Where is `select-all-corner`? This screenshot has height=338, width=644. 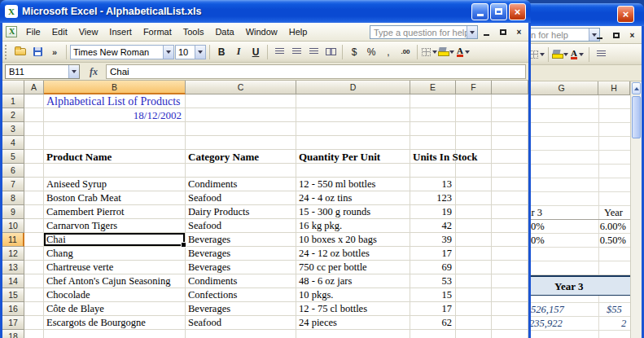 select-all-corner is located at coordinates (13, 88).